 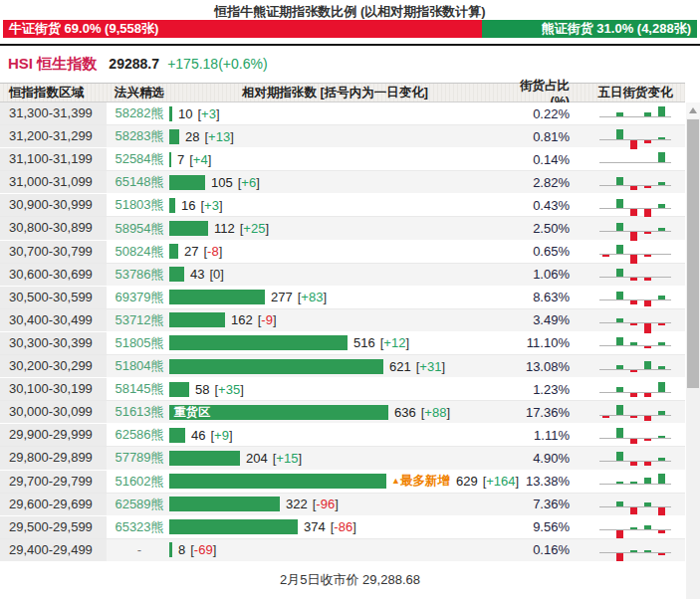 I want to click on warrant-code-link: 51602熊, so click(x=139, y=482).